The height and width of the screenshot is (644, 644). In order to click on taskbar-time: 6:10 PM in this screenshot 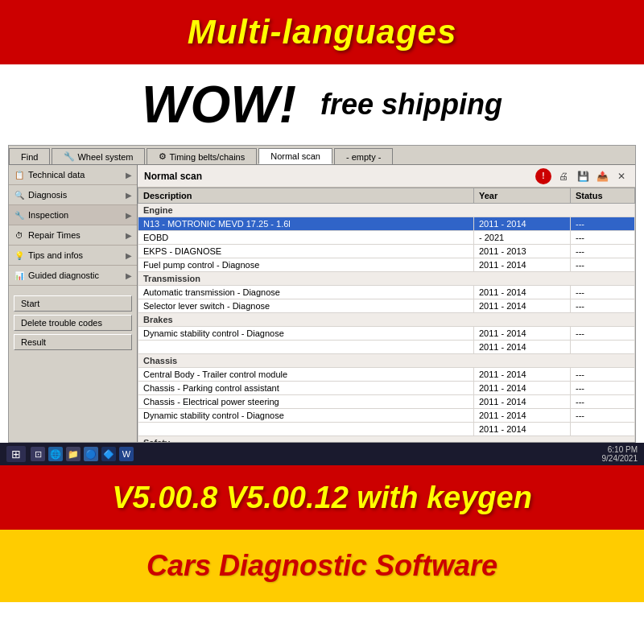, I will do `click(623, 449)`.